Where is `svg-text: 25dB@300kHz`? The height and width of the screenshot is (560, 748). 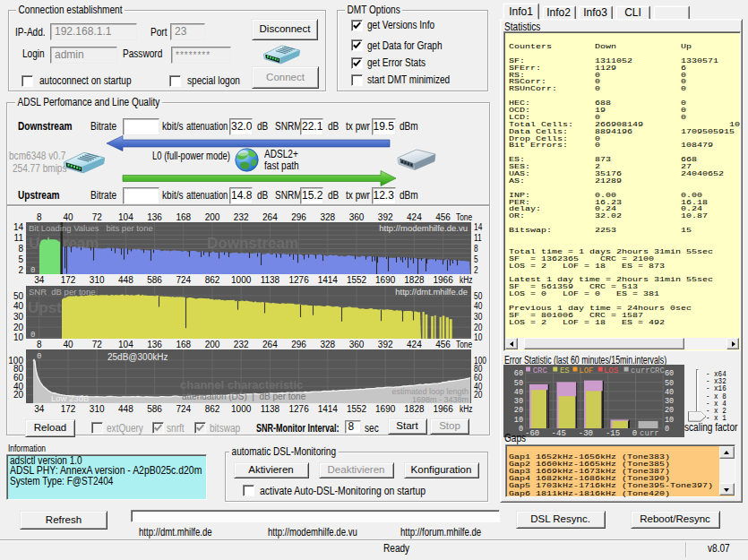 svg-text: 25dB@300kHz is located at coordinates (138, 357).